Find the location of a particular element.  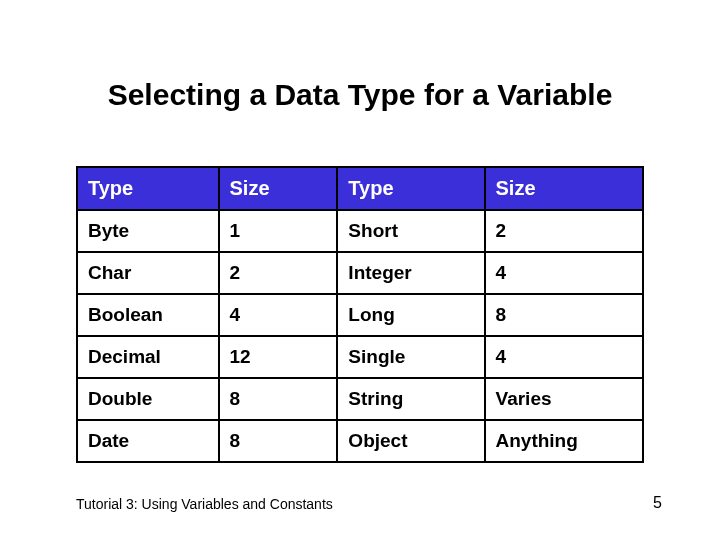

table-row: Decimal 12 Single 4 is located at coordinates (360, 357).